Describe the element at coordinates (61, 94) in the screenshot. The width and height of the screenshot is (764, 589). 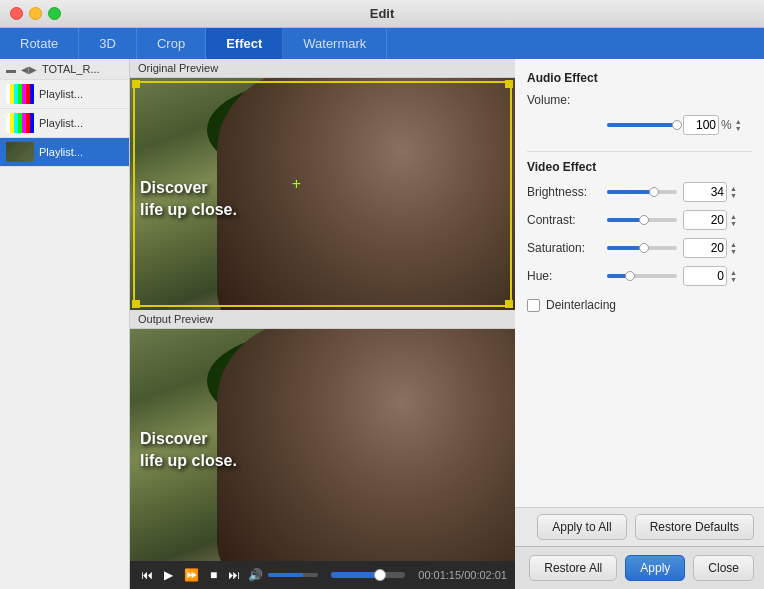
I see `sidebar-item-label-1: Playlist...` at that location.